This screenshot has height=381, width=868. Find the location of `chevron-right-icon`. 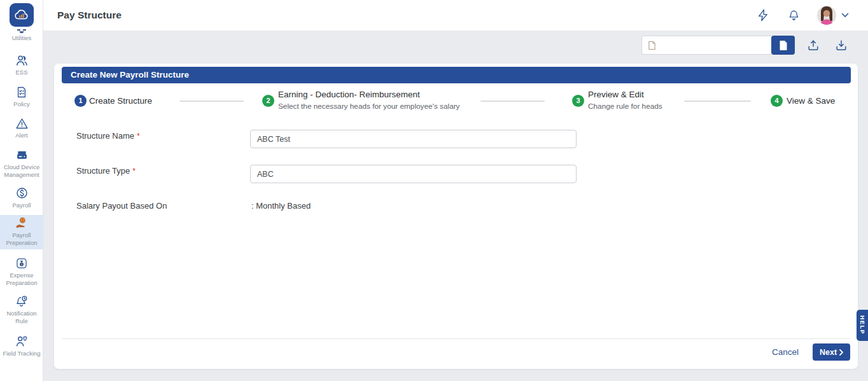

chevron-right-icon is located at coordinates (841, 352).